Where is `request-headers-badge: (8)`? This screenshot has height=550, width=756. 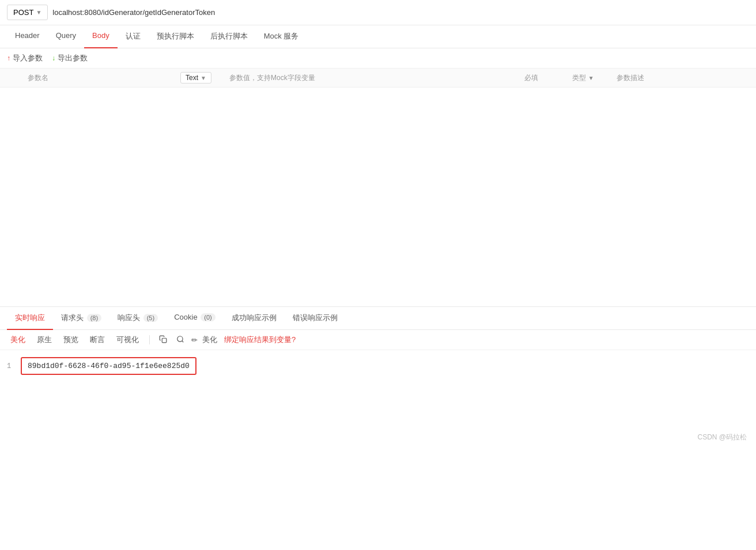
request-headers-badge: (8) is located at coordinates (94, 318).